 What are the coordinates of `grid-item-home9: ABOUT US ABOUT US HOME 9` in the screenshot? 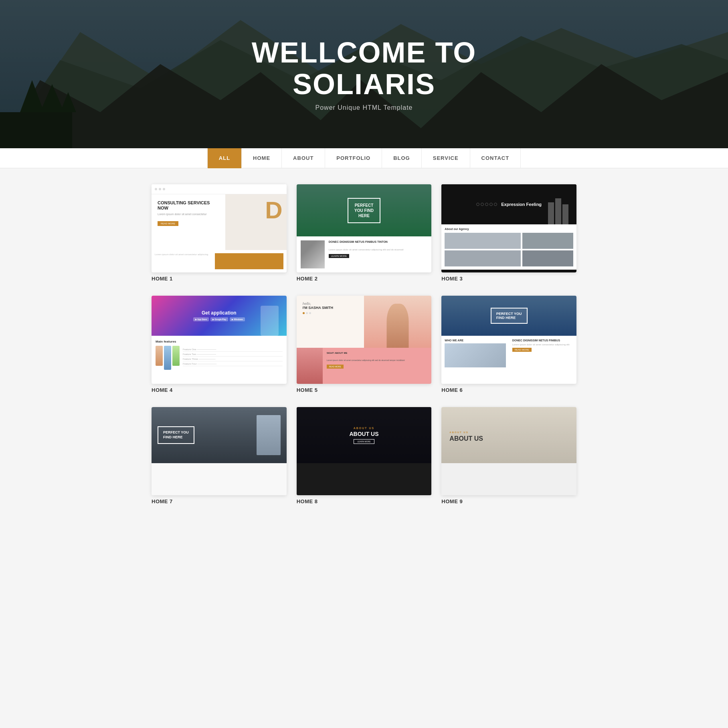 It's located at (509, 456).